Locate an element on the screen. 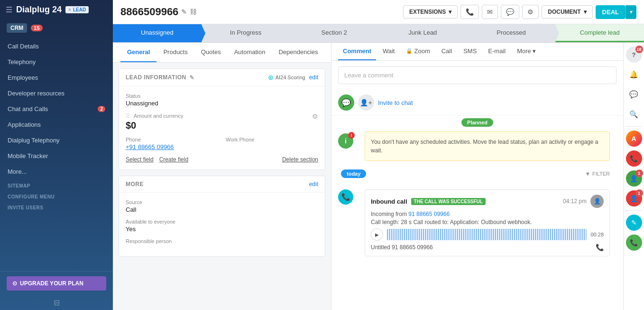 The width and height of the screenshot is (644, 310). more-header: MORE edit is located at coordinates (222, 184).